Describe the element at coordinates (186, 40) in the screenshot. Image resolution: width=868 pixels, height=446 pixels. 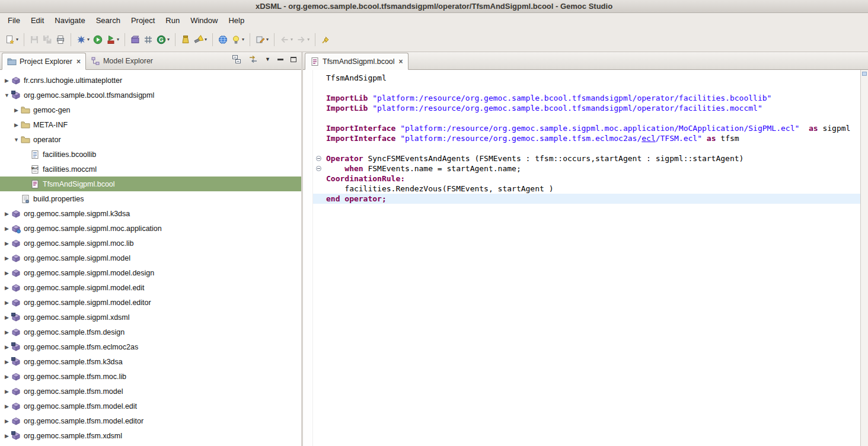
I see `open-type-button` at that location.